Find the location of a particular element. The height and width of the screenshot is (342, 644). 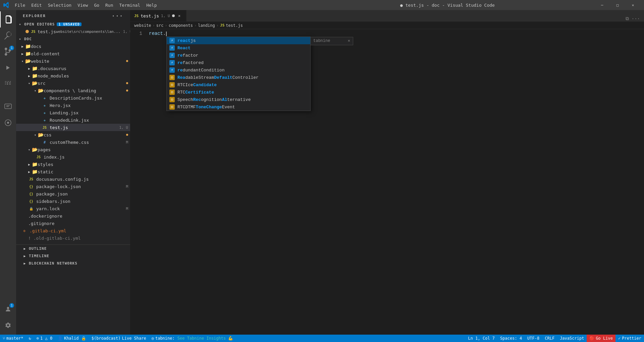

minimize-button: ─ is located at coordinates (602, 5).